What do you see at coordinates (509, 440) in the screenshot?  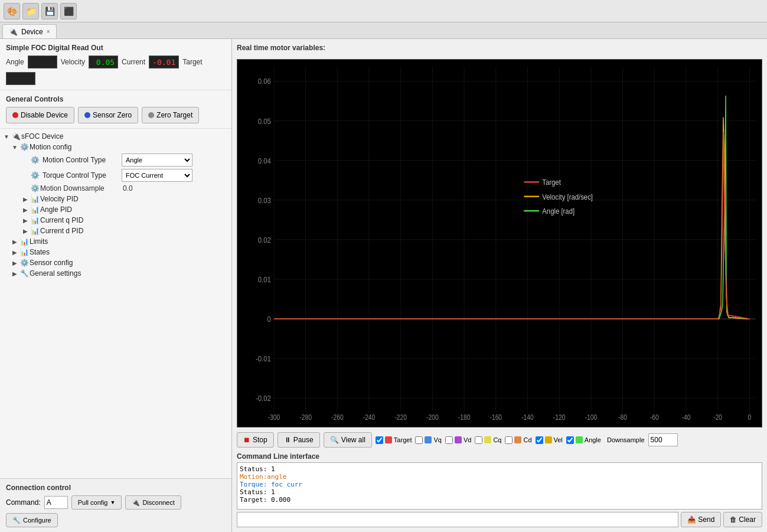 I see `cd-checkbox` at bounding box center [509, 440].